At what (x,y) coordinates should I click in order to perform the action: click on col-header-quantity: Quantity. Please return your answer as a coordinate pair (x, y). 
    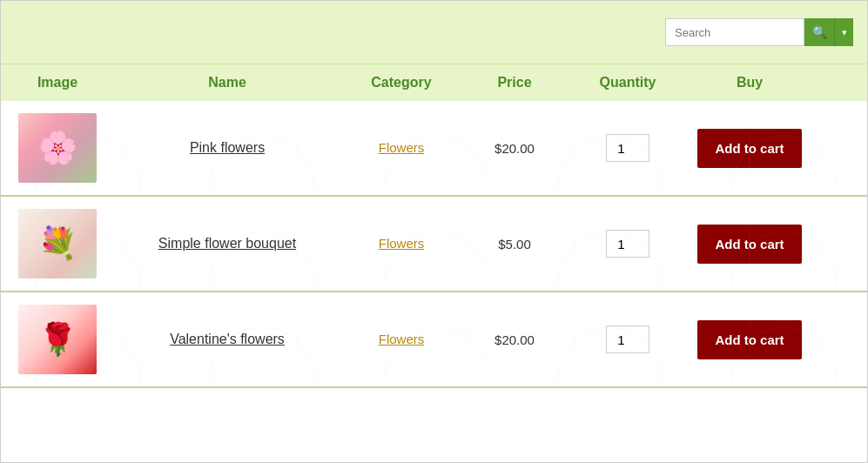
    Looking at the image, I should click on (628, 83).